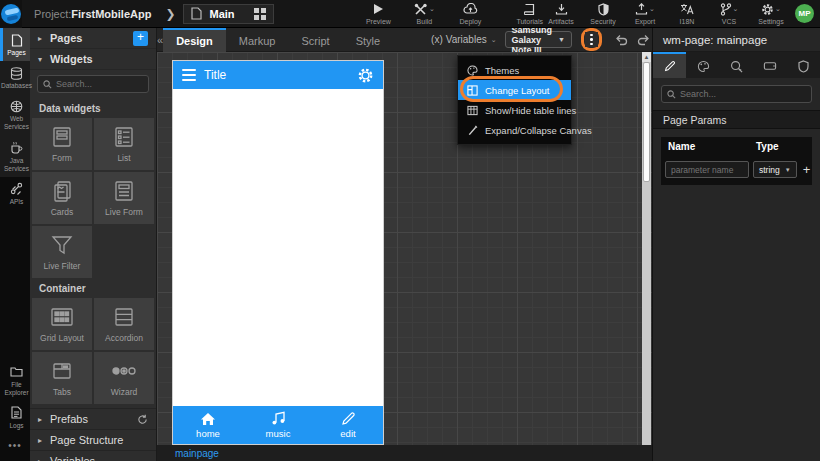  I want to click on redo-icon, so click(644, 40).